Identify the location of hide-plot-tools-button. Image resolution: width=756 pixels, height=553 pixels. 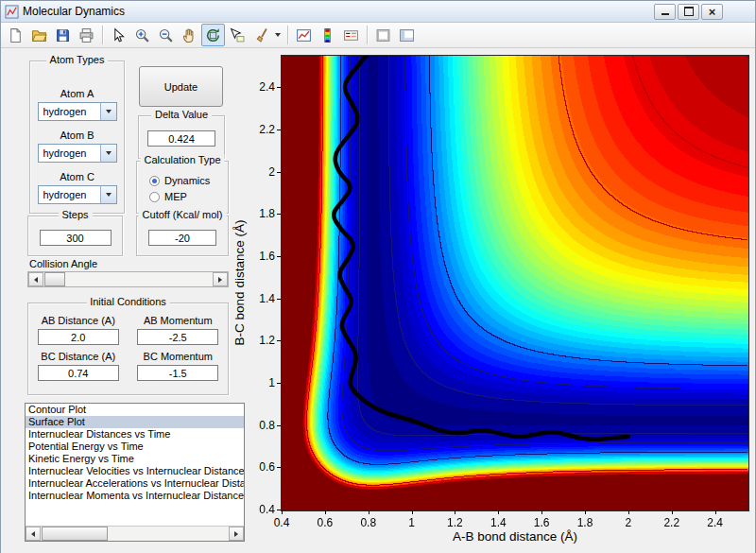
(384, 35).